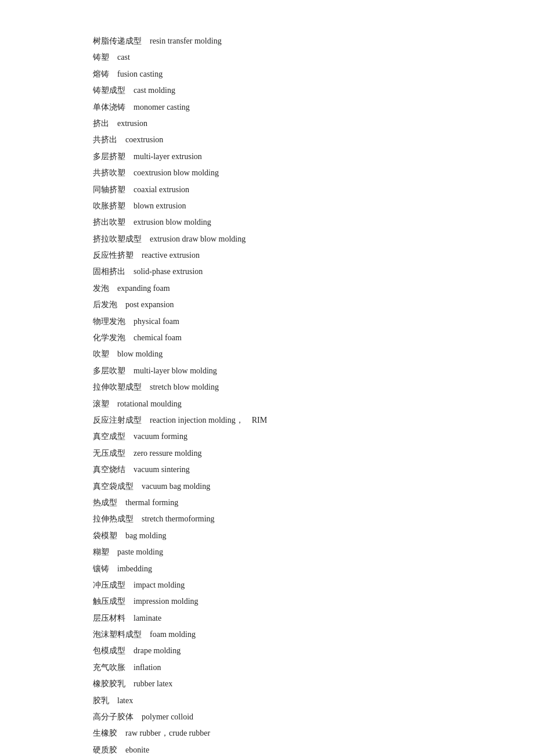  I want to click on list-item: 镶铸 imbedding, so click(267, 569).